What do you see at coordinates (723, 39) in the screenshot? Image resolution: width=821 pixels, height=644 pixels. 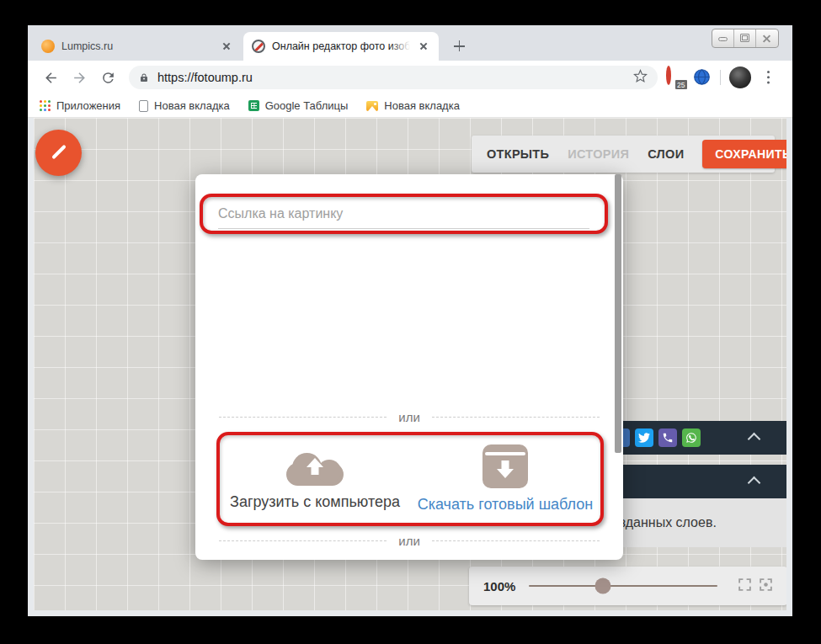 I see `minimize-button` at bounding box center [723, 39].